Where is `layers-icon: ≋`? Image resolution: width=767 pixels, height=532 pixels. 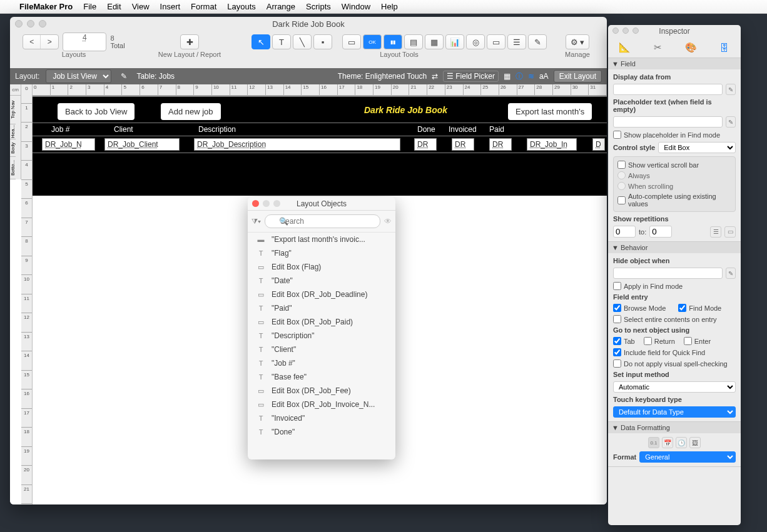 layers-icon: ≋ is located at coordinates (531, 76).